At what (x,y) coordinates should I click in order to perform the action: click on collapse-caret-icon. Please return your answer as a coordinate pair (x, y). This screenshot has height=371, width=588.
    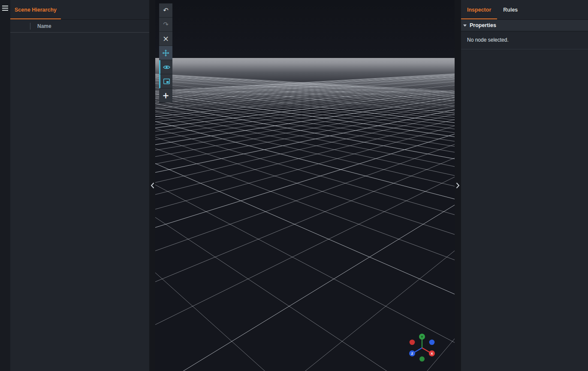
    Looking at the image, I should click on (465, 26).